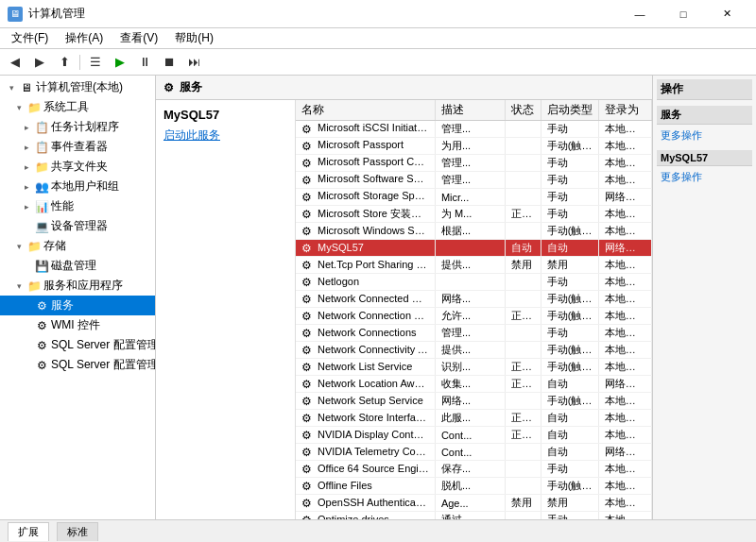 The image size is (756, 542). What do you see at coordinates (77, 206) in the screenshot?
I see `tree-item-performance: ▸📊性能` at bounding box center [77, 206].